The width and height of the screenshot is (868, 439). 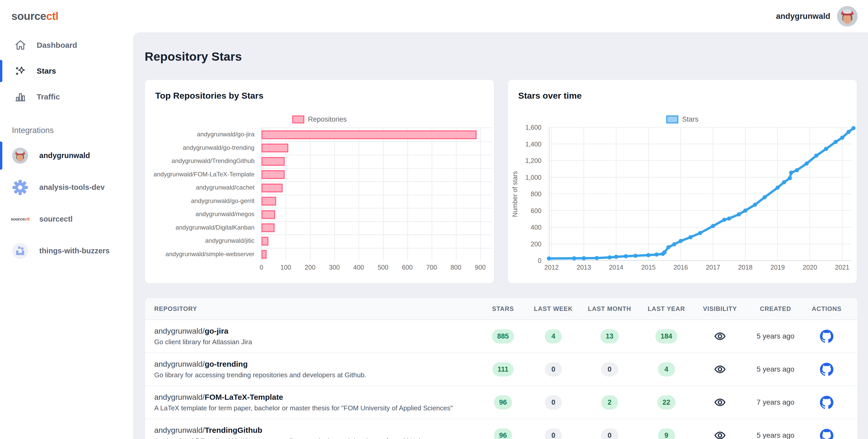 What do you see at coordinates (666, 402) in the screenshot?
I see `count-badge: 22` at bounding box center [666, 402].